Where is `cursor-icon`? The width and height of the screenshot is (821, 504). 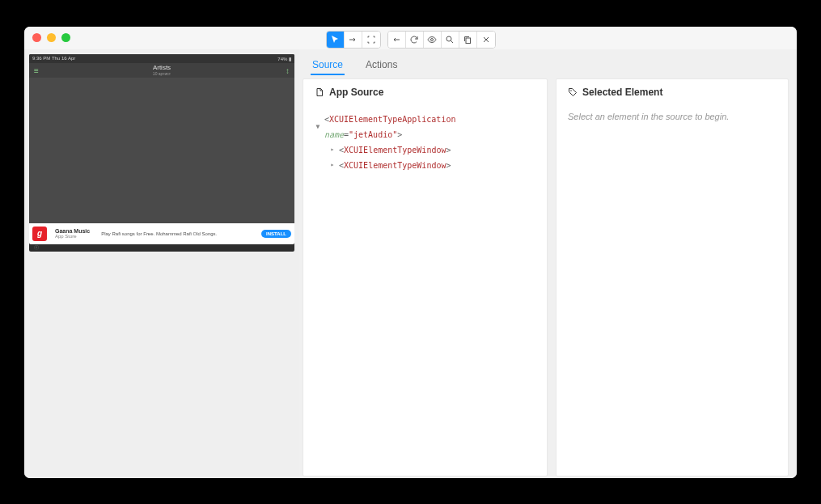
cursor-icon is located at coordinates (335, 40).